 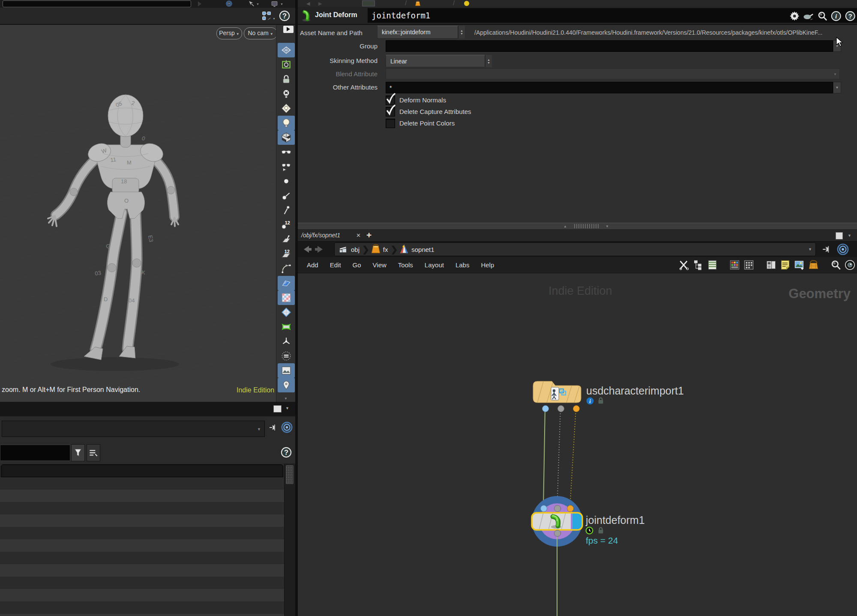 What do you see at coordinates (794, 16) in the screenshot?
I see `gear-icon` at bounding box center [794, 16].